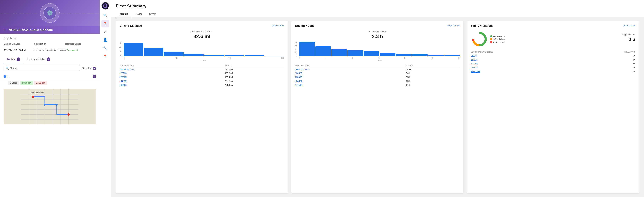 This screenshot has height=197, width=644. Describe the element at coordinates (524, 72) in the screenshot. I see `v-vehicle-5: GNY1262` at that location.